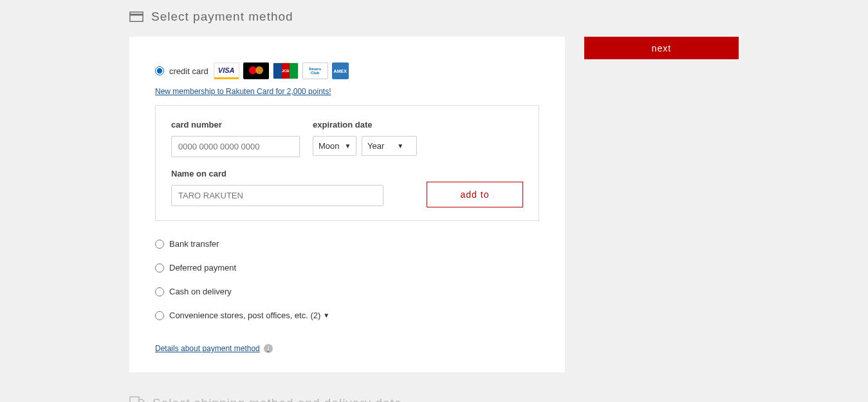 The image size is (868, 402). Describe the element at coordinates (137, 398) in the screenshot. I see `truck-icon` at that location.